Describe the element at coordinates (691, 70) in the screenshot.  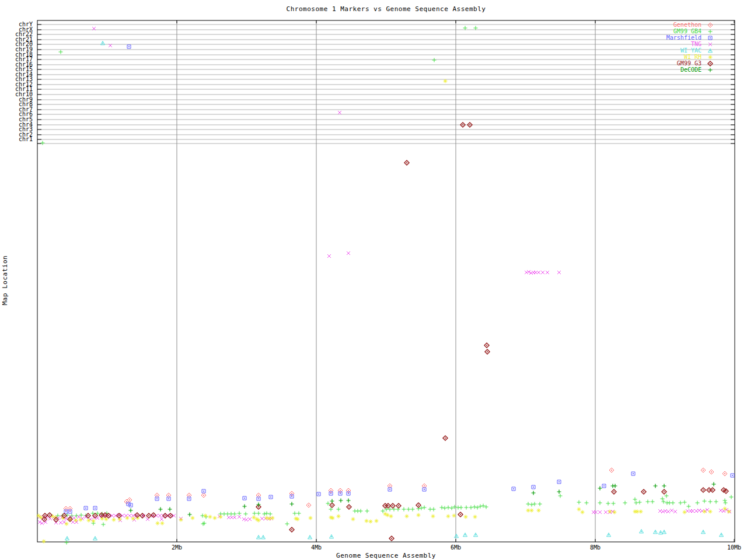
I see `legend-label: DeCODE` at that location.